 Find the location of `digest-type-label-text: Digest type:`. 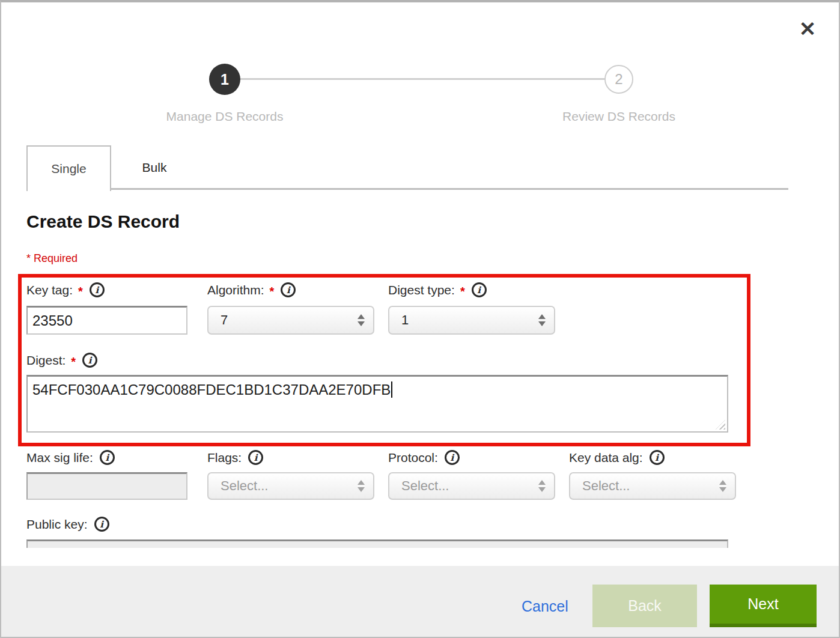

digest-type-label-text: Digest type: is located at coordinates (422, 290).